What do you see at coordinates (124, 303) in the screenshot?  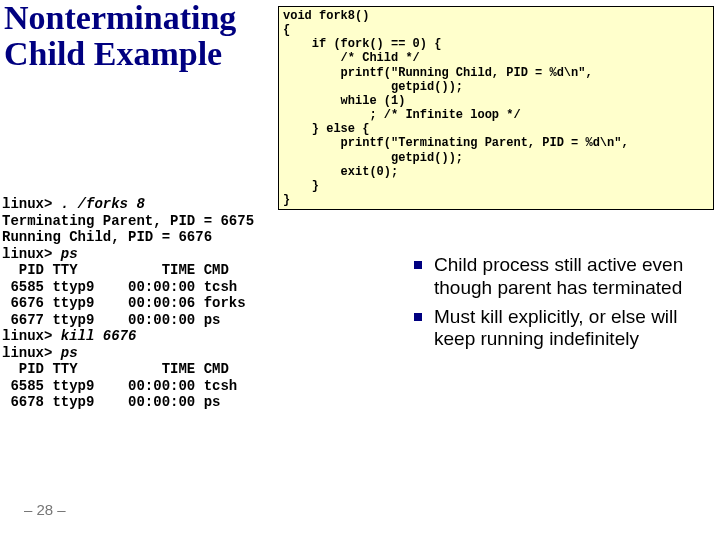 I see `terminal-line: 6676 ttyp9 00:00:06 forks` at bounding box center [124, 303].